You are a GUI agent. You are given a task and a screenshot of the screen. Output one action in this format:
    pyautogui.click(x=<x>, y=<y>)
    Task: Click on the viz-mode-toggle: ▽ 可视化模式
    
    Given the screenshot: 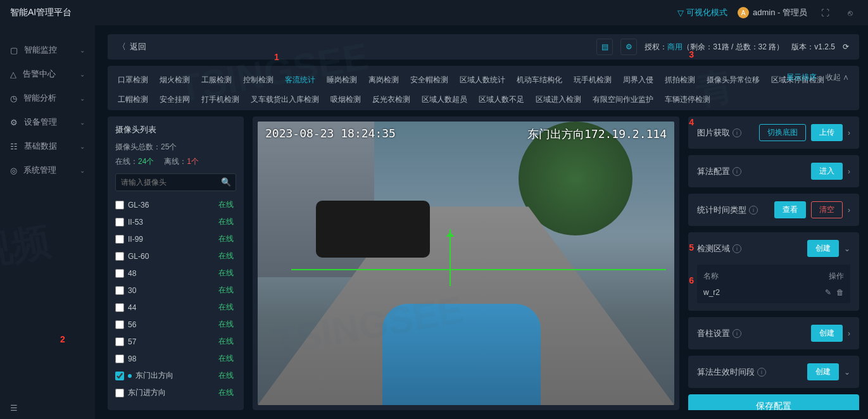 What is the action you would take?
    pyautogui.click(x=703, y=13)
    